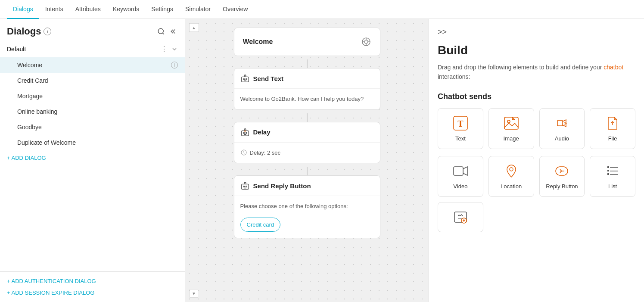 Image resolution: width=644 pixels, height=302 pixels. I want to click on delay-body: Delay: 2 sec, so click(307, 153).